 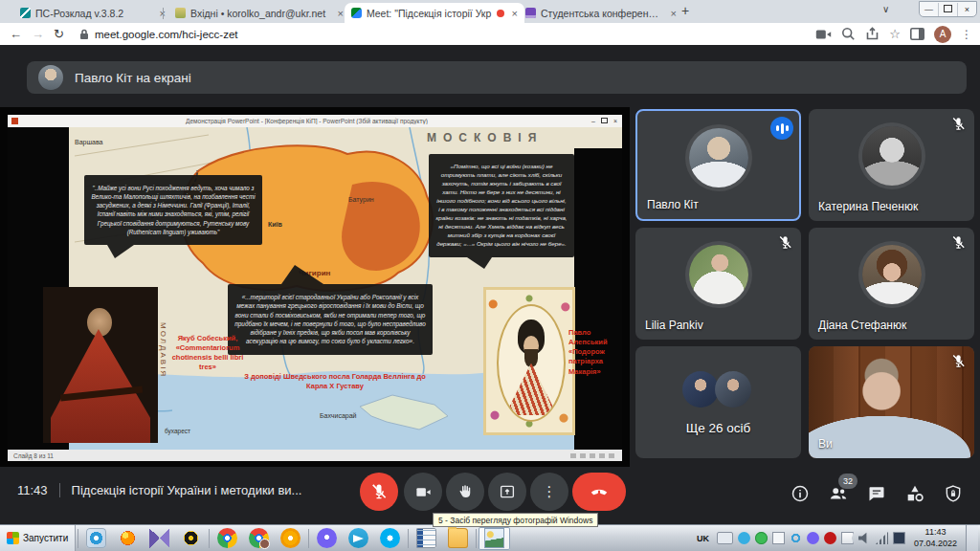 I want to click on tray-clock: 11:43 07.04.2022, so click(x=936, y=538).